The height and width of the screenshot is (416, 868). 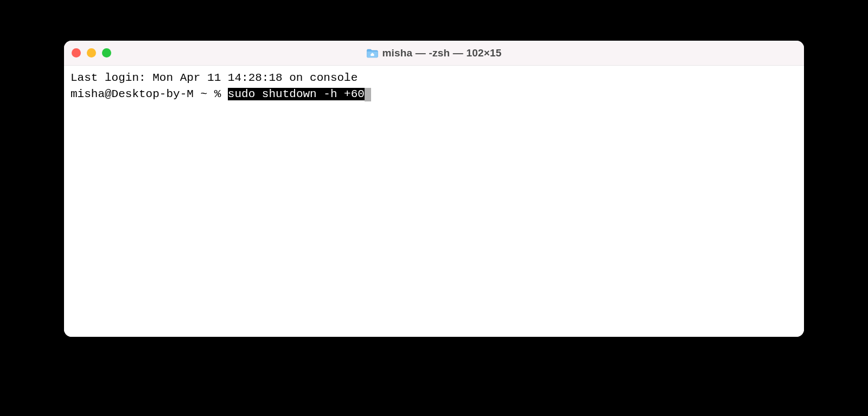 I want to click on close-button, so click(x=76, y=53).